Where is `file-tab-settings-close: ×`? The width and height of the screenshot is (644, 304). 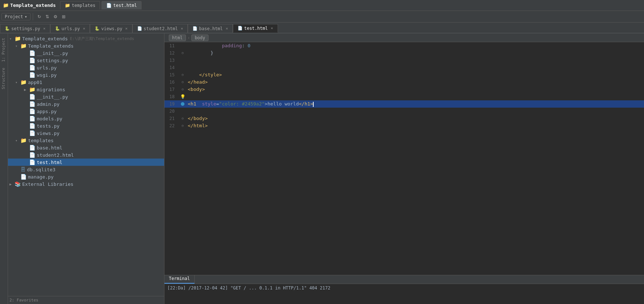 file-tab-settings-close: × is located at coordinates (44, 28).